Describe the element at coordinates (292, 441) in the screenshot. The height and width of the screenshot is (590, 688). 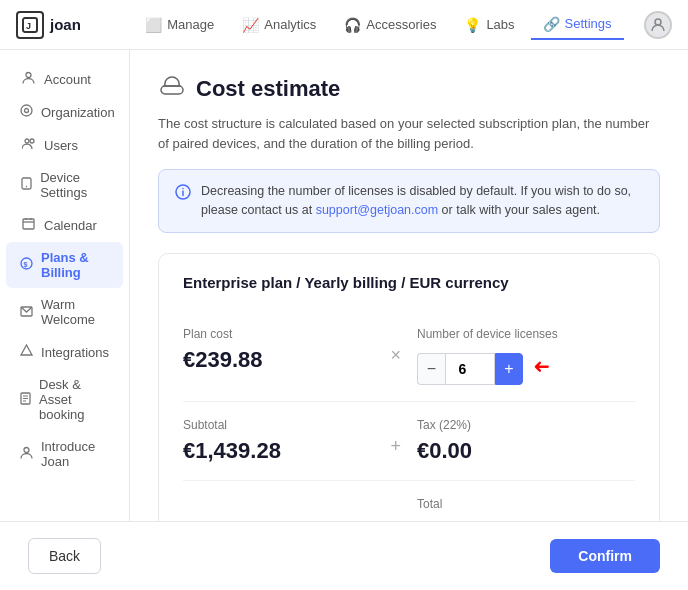
I see `subtotal-cell: Subtotal €1,439.28 +` at that location.